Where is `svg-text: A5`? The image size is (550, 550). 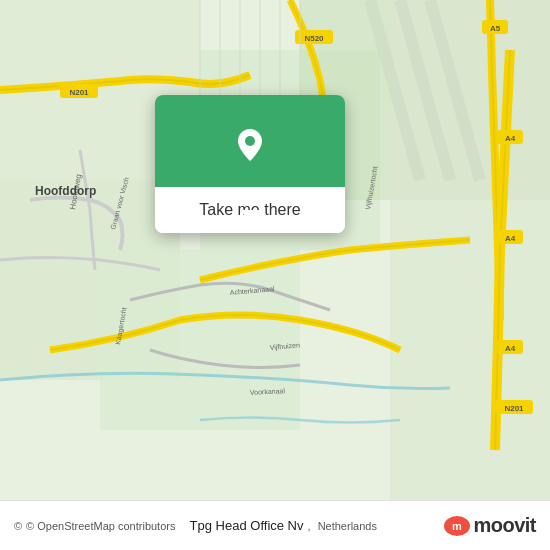 svg-text: A5 is located at coordinates (496, 28).